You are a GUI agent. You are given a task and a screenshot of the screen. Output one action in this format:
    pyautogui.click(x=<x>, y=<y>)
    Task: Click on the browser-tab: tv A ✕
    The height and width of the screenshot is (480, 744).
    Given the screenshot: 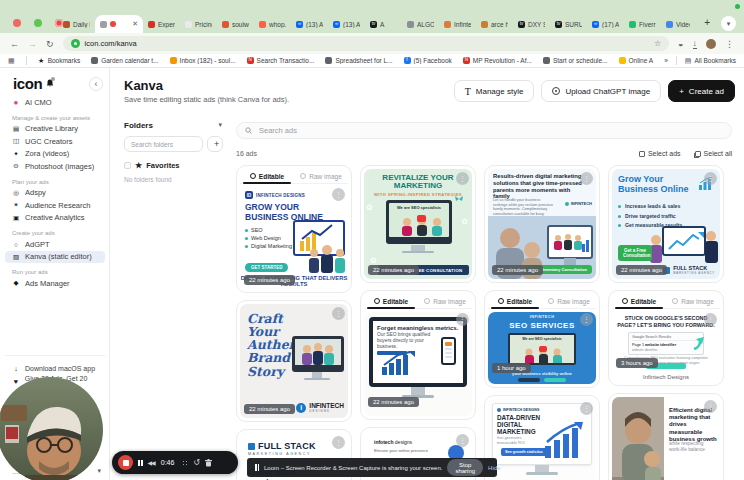 What is the action you would take?
    pyautogui.click(x=384, y=24)
    